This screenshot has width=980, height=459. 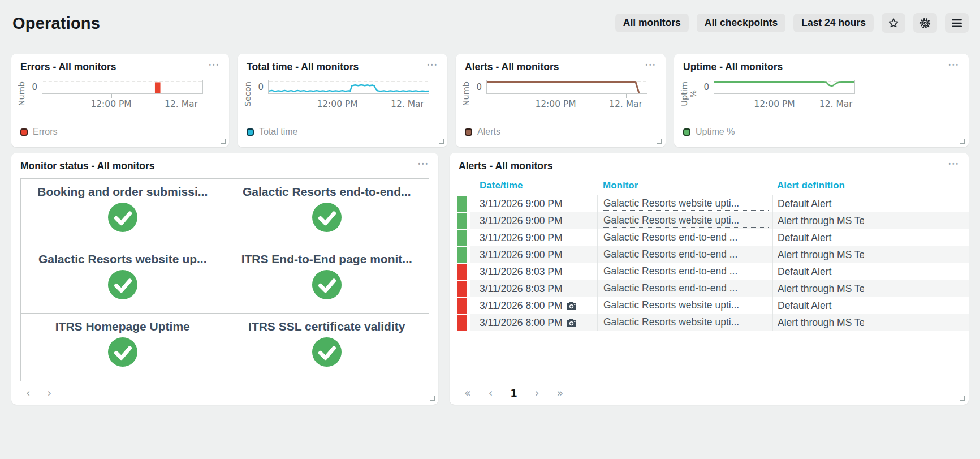 I want to click on chart-legend: Total time, so click(x=272, y=132).